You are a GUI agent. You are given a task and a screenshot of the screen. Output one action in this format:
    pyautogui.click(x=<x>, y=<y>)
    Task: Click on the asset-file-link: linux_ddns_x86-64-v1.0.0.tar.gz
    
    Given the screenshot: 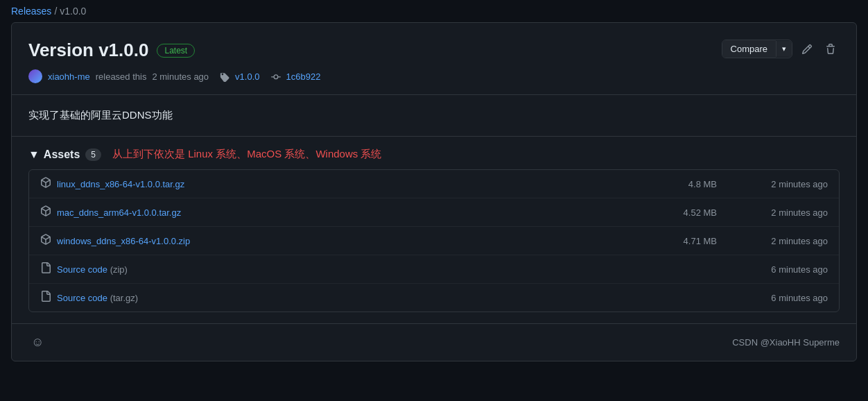 What is the action you would take?
    pyautogui.click(x=121, y=185)
    